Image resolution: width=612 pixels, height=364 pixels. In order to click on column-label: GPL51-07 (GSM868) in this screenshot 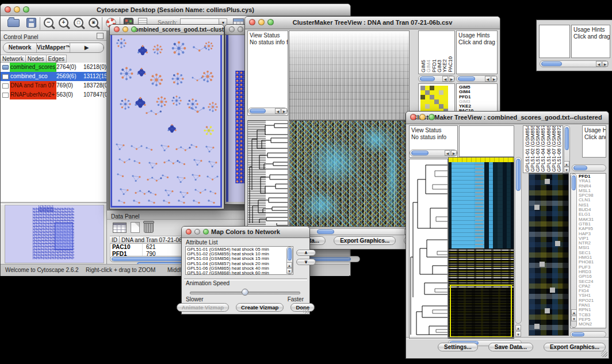, I will do `click(553, 148)`.